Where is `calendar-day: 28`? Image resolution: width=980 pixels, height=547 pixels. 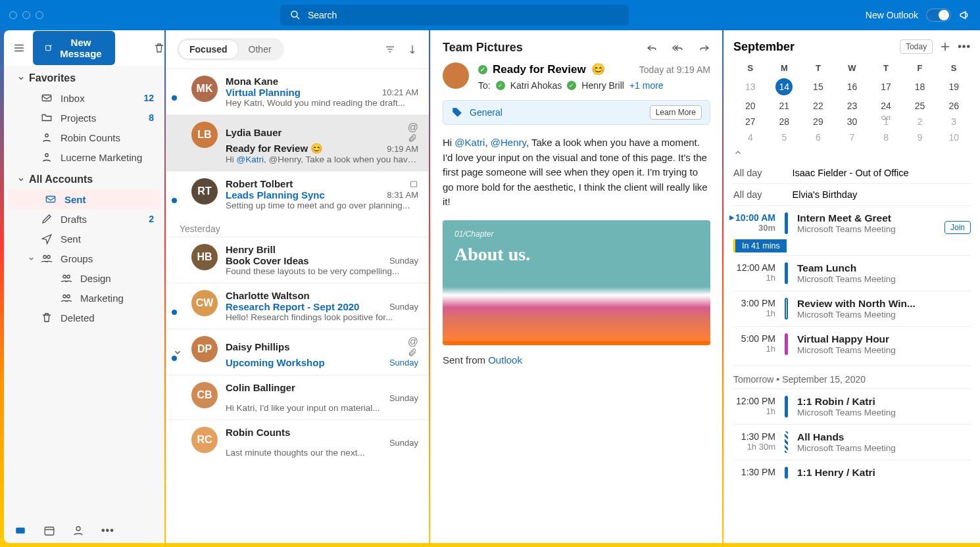
calendar-day: 28 is located at coordinates (785, 122).